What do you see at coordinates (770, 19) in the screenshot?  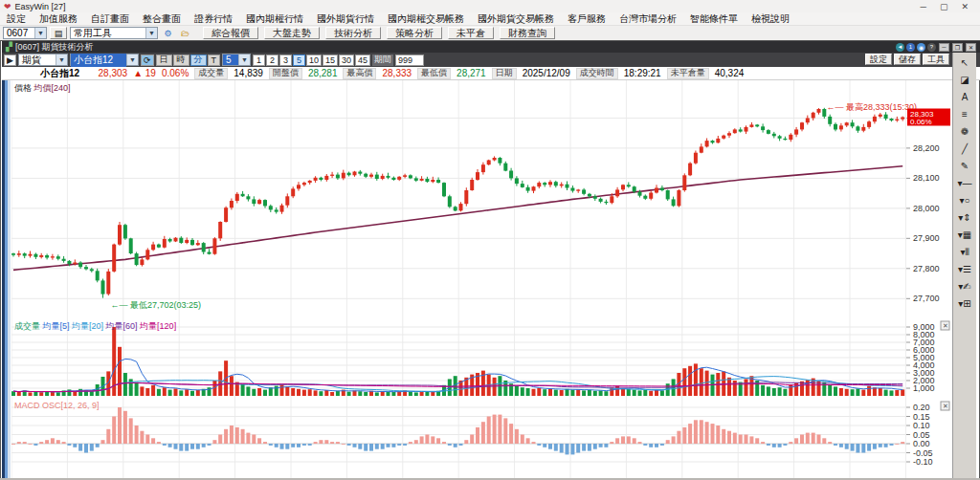 I see `menu-item-檢視說明: 檢視說明` at bounding box center [770, 19].